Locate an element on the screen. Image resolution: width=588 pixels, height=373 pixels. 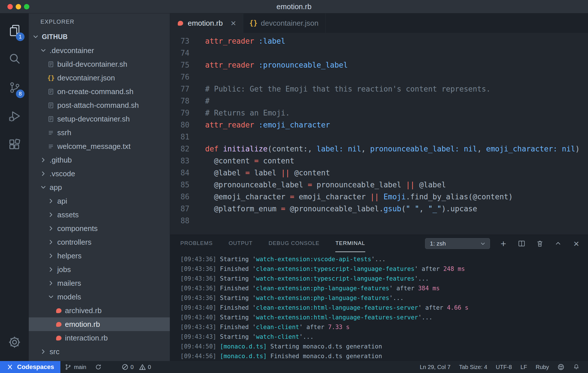
chevron-down-icon is located at coordinates (36, 37).